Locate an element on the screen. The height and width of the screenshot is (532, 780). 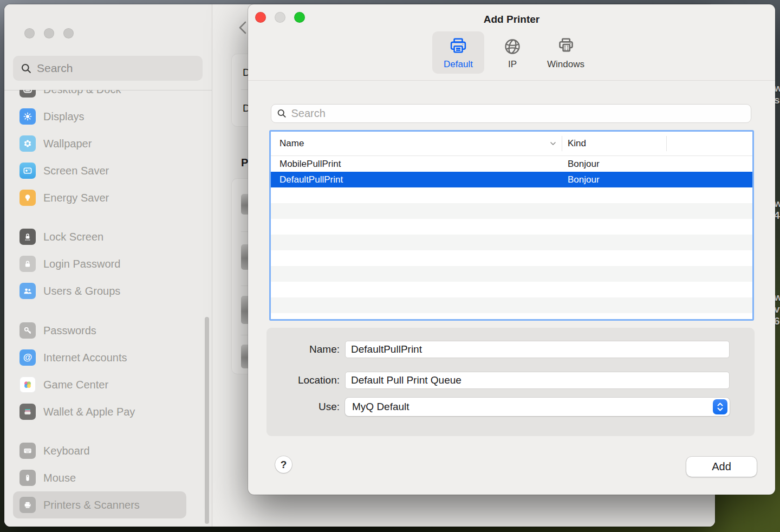
help-button: ? is located at coordinates (284, 465).